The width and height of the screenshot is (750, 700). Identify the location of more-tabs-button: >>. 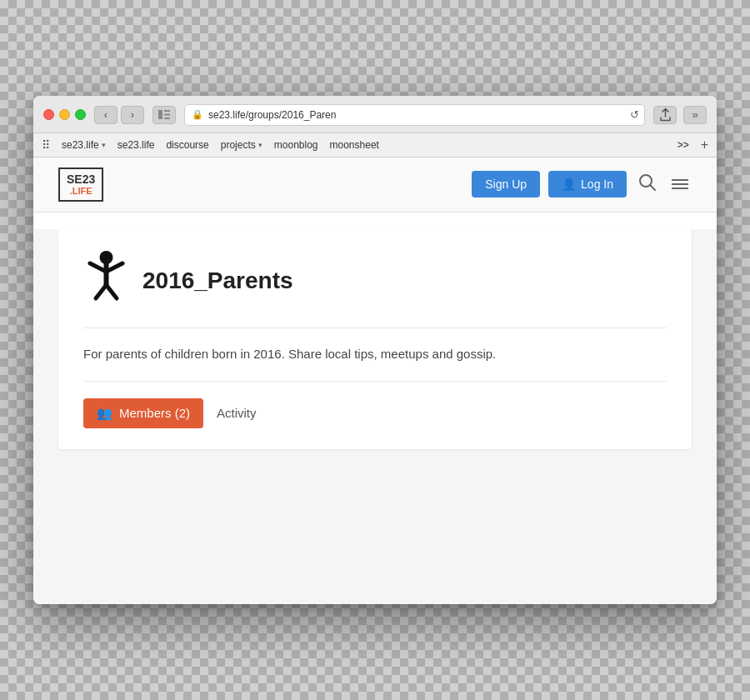
(683, 145).